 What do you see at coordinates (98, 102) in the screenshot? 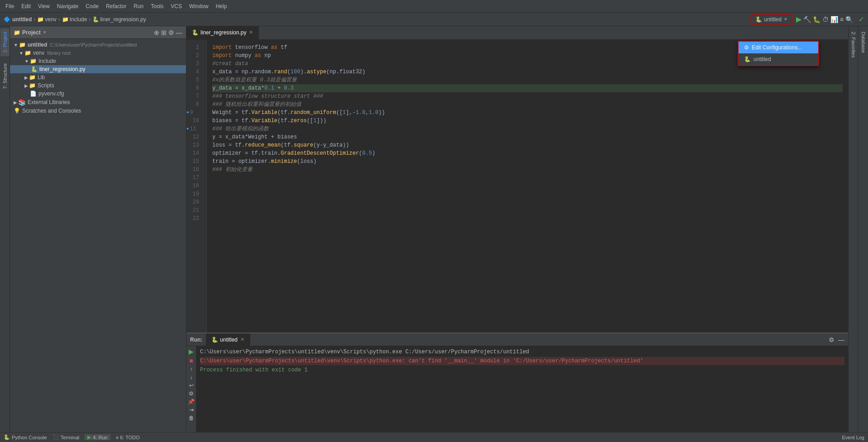
I see `tree-item-external-libs: ▶ 📚 External Libraries` at bounding box center [98, 102].